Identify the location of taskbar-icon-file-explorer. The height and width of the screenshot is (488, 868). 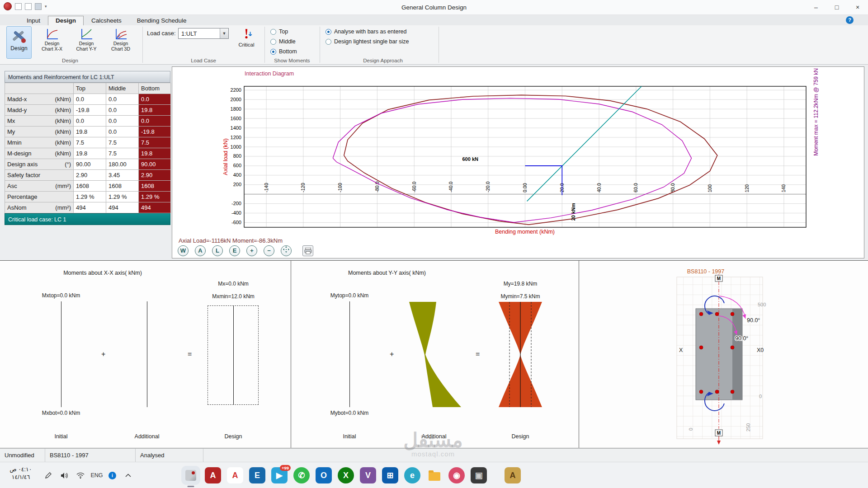
(434, 475).